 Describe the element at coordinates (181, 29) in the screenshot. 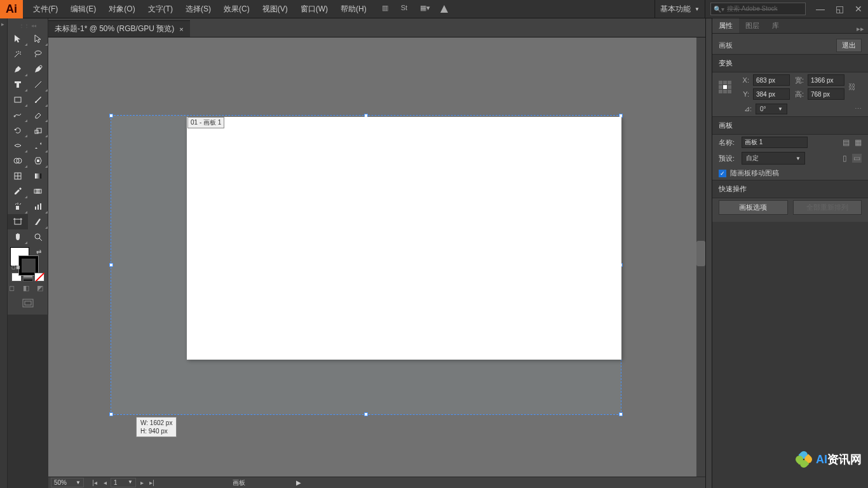

I see `close-tab-icon: ×` at that location.